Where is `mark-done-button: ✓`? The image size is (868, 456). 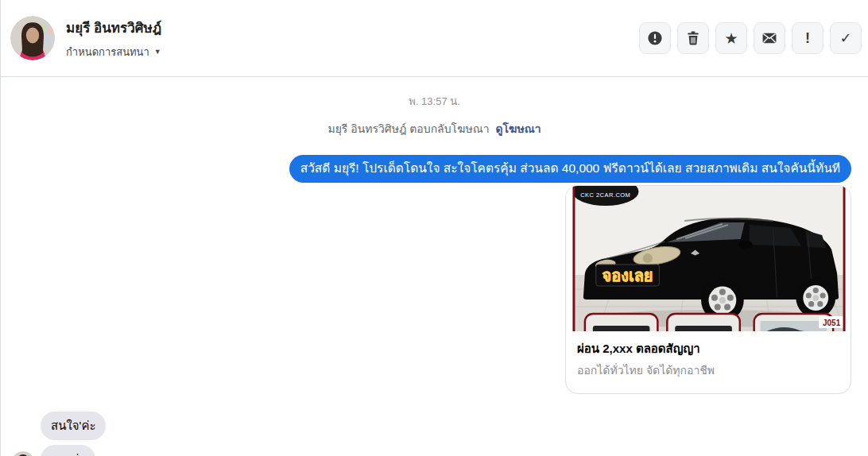
mark-done-button: ✓ is located at coordinates (846, 38).